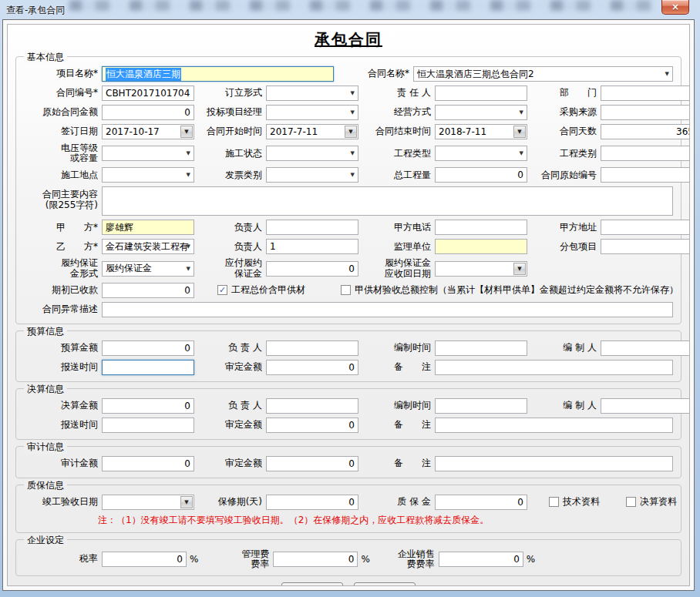 This screenshot has height=597, width=700. What do you see at coordinates (312, 584) in the screenshot?
I see `prev-button: ☝ 上一个` at bounding box center [312, 584].